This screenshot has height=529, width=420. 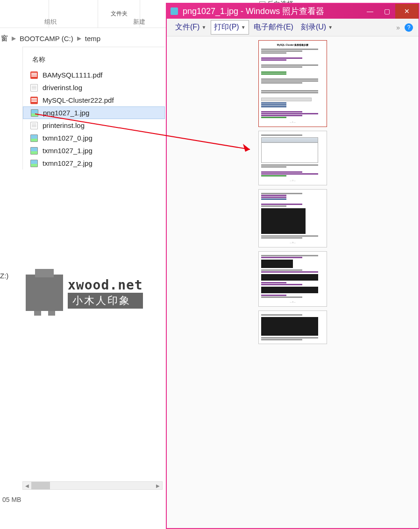 What do you see at coordinates (292, 158) in the screenshot?
I see `preview-page: — 2 —` at bounding box center [292, 158].